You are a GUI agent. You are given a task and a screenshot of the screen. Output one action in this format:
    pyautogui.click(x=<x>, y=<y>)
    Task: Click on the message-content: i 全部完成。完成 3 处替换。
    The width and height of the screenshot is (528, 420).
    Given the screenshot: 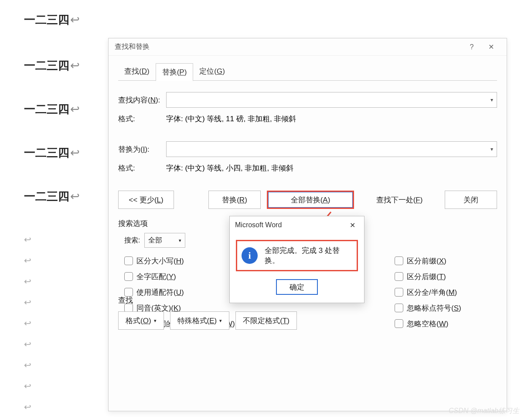 What is the action you would take?
    pyautogui.click(x=297, y=256)
    